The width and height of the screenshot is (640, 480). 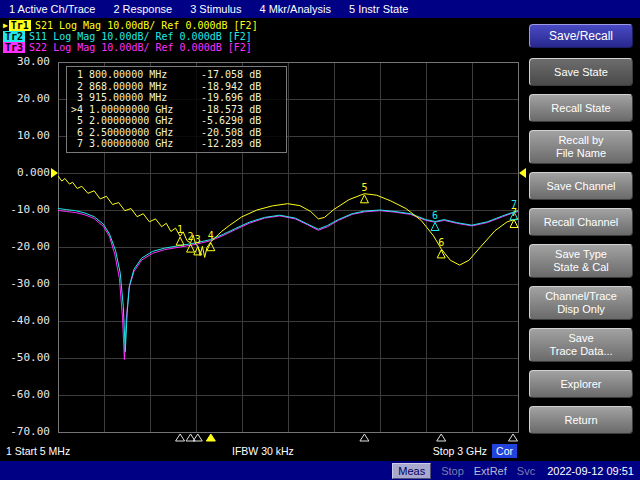 I want to click on y-axis-label: -50.00, so click(x=25, y=358).